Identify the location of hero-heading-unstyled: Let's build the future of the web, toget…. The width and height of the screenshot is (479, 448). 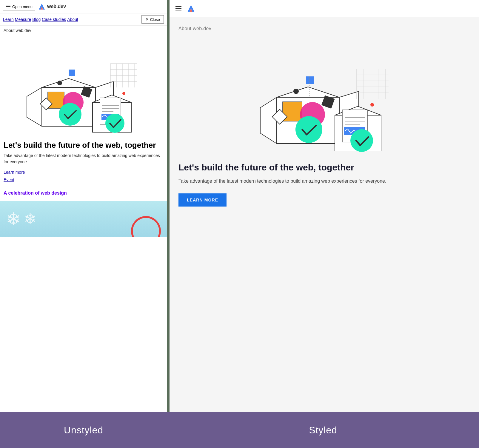
(84, 144).